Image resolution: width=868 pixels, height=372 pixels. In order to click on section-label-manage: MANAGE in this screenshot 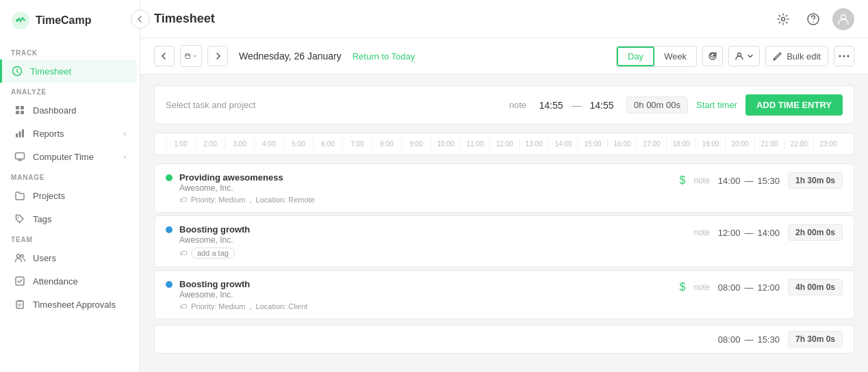, I will do `click(70, 176)`.